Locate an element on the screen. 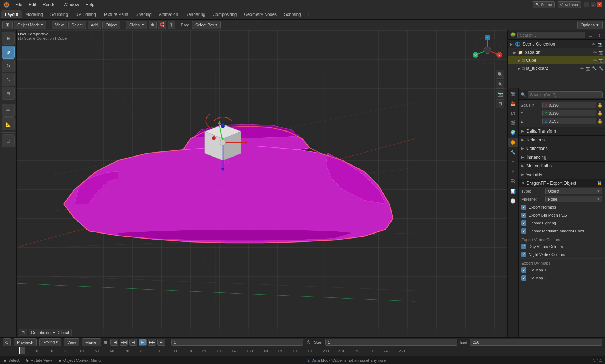 The image size is (605, 364). start-frame-field: 1 is located at coordinates (392, 342).